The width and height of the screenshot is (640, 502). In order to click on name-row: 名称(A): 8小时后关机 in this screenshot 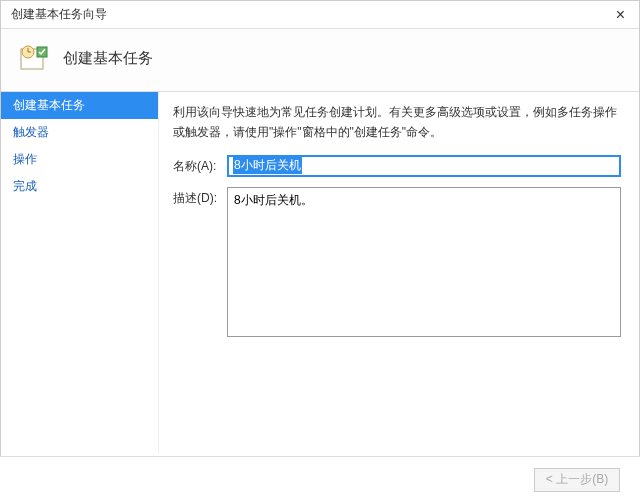, I will do `click(397, 166)`.